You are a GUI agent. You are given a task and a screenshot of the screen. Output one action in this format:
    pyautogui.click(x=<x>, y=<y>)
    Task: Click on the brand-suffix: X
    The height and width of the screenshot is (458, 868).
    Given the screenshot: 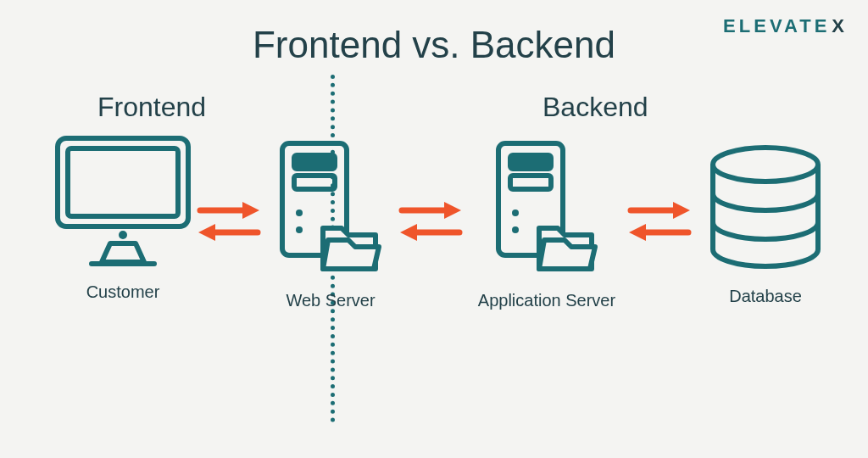 What is the action you would take?
    pyautogui.click(x=837, y=25)
    